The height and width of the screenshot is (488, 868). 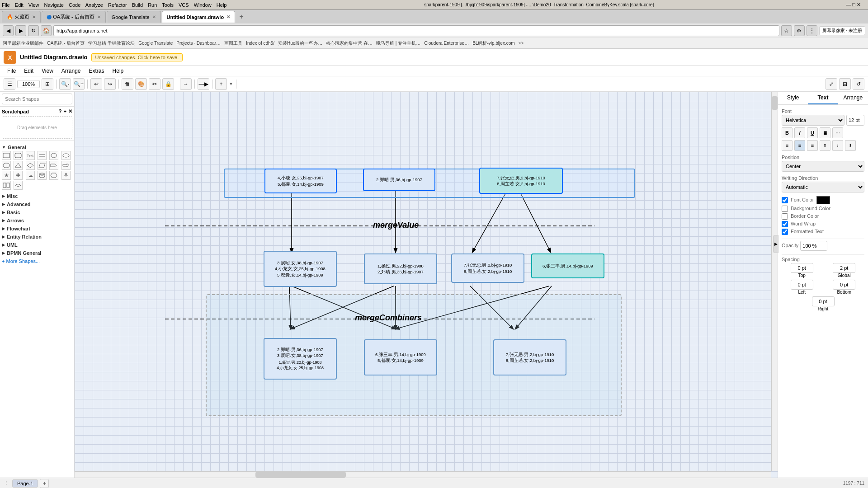 I want to click on menu-edit: Edit, so click(x=29, y=71).